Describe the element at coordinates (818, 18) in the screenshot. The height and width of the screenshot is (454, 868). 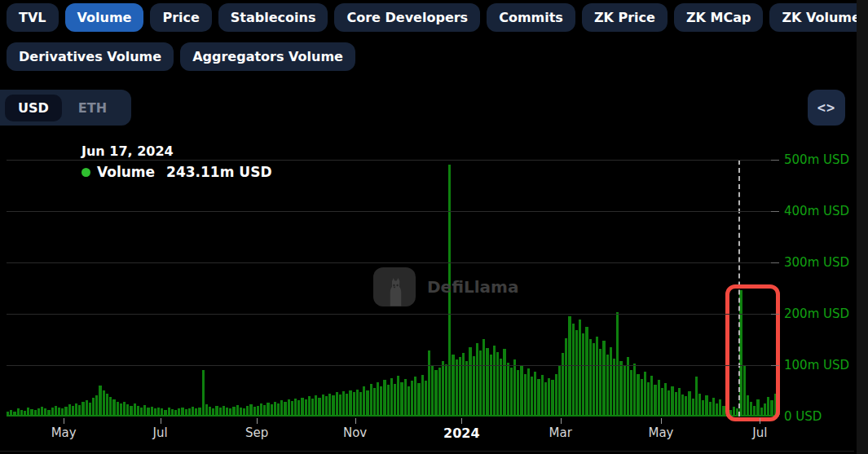
I see `tab-zk-volume: ZK Volume` at that location.